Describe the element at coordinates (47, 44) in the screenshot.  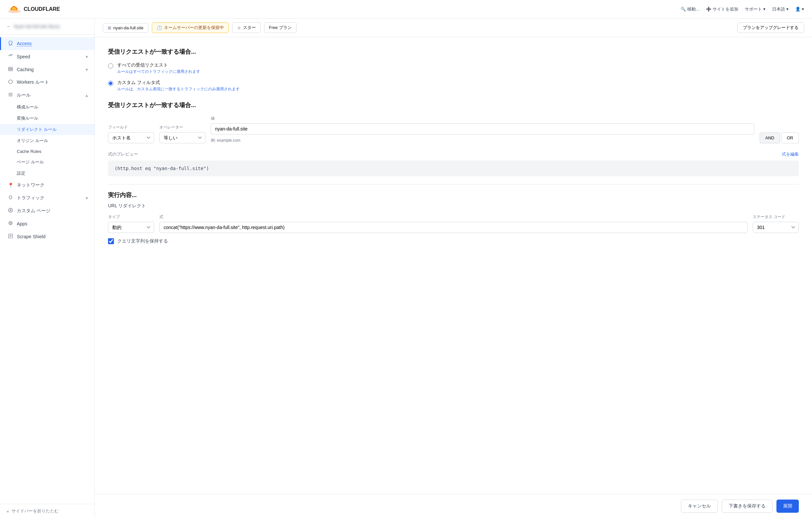
I see `sidebar-item-access: Access` at that location.